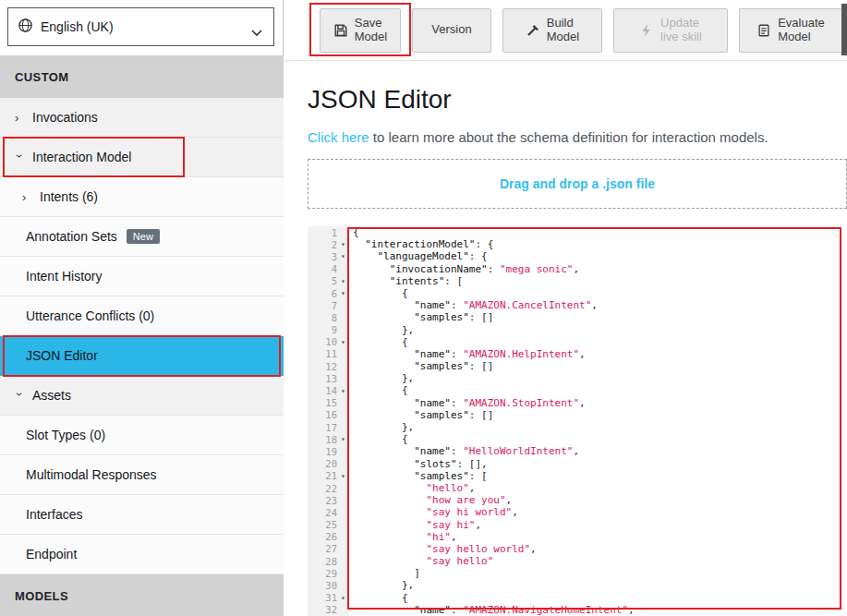 Image resolution: width=847 pixels, height=616 pixels. What do you see at coordinates (142, 554) in the screenshot?
I see `sidebar-item-endpoint: Endpoint` at bounding box center [142, 554].